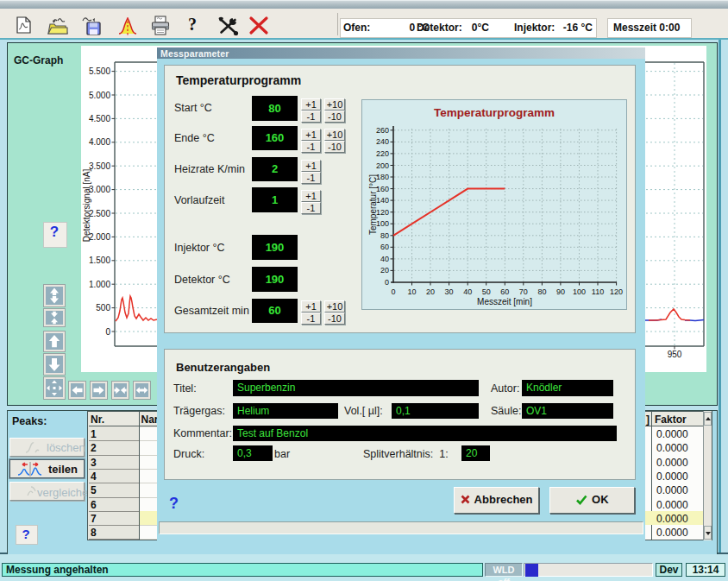  I want to click on svg-text: 2.000, so click(100, 237).